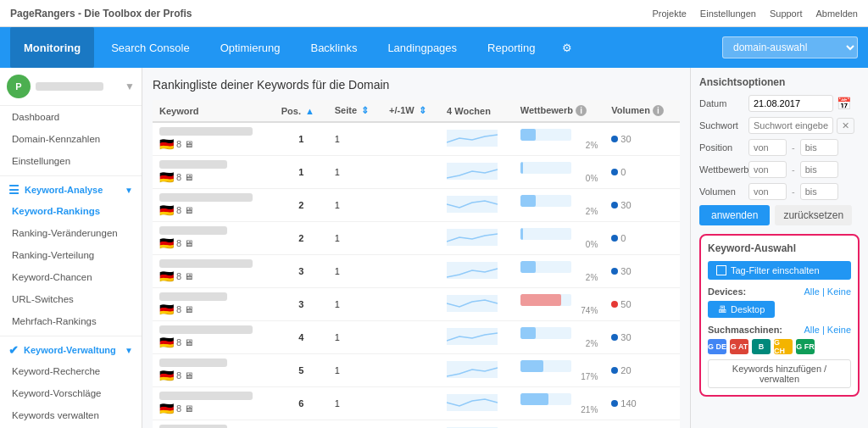 The image size is (868, 428). Describe the element at coordinates (422, 47) in the screenshot. I see `nav-landingpages: Landingpages` at that location.